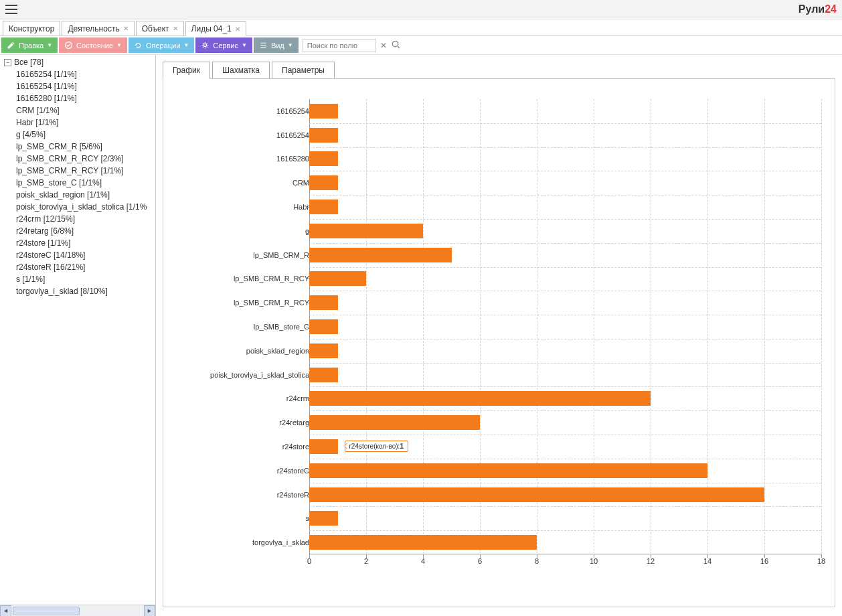 The image size is (842, 616). Describe the element at coordinates (94, 29) in the screenshot. I see `tab-label: Деятельность` at that location.